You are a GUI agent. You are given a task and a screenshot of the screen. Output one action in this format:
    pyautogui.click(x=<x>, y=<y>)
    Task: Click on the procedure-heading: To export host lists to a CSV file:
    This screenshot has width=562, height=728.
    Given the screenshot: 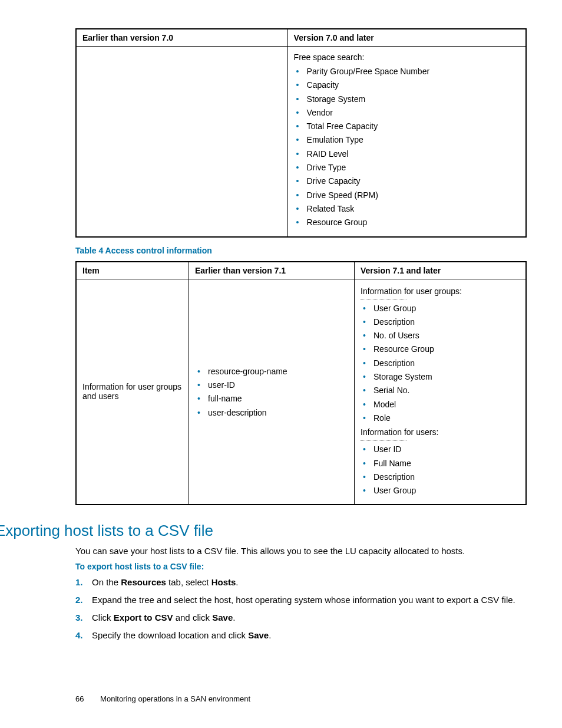 What is the action you would take?
    pyautogui.click(x=301, y=566)
    